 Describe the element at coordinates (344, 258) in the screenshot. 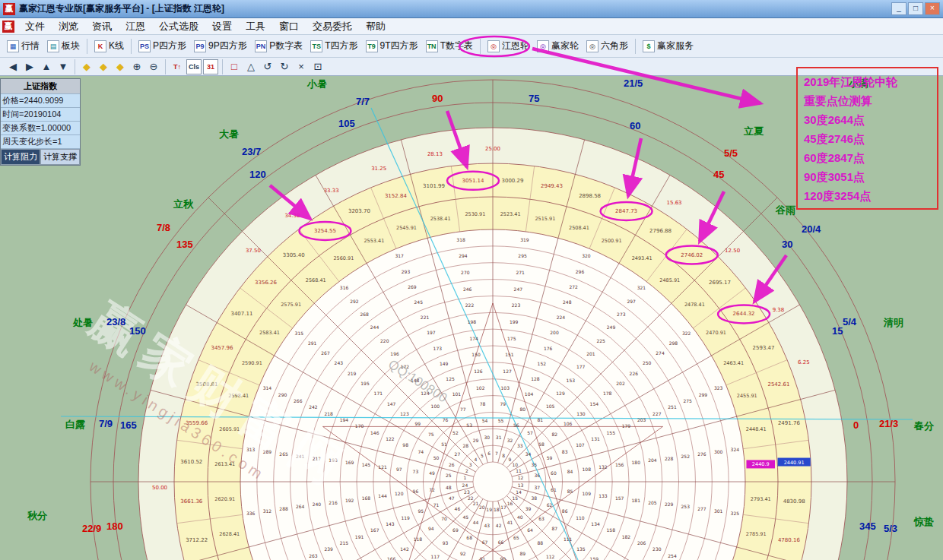

I see `svg-text: 2560.91` at that location.